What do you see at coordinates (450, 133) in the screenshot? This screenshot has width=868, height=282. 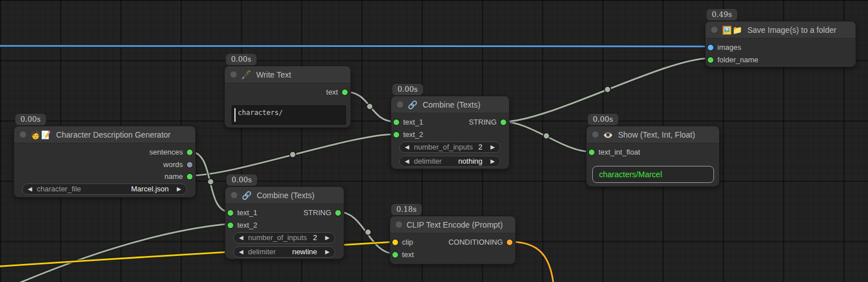 I see `node-combine-texts-1: 0.00s🔗Combine (Texts)text_1text_2STRING◀…` at bounding box center [450, 133].